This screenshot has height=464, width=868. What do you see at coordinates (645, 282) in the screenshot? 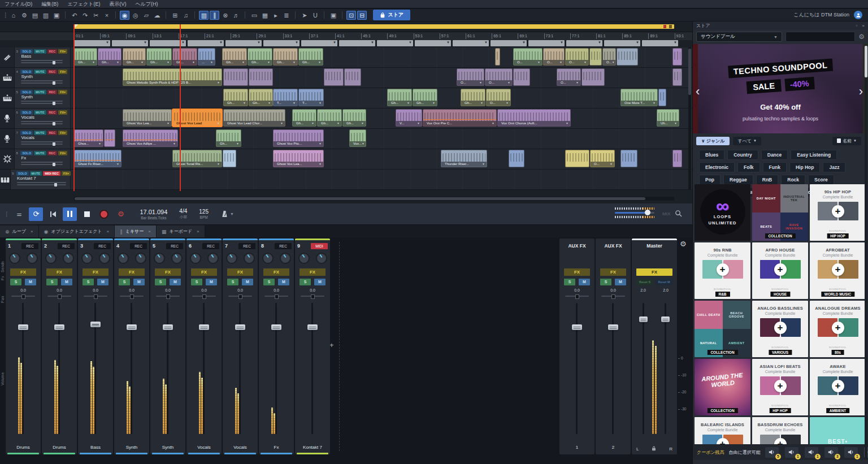
I see `reset-solo-button: Reset S` at bounding box center [645, 282].